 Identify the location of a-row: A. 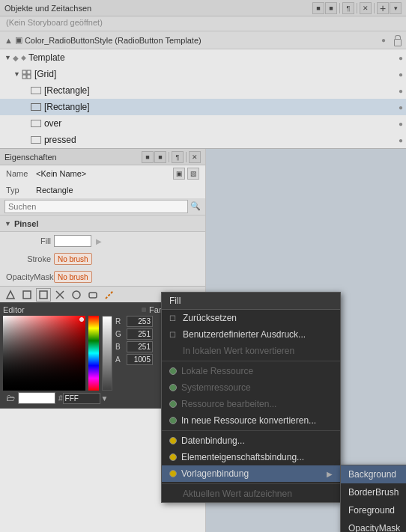
(134, 359).